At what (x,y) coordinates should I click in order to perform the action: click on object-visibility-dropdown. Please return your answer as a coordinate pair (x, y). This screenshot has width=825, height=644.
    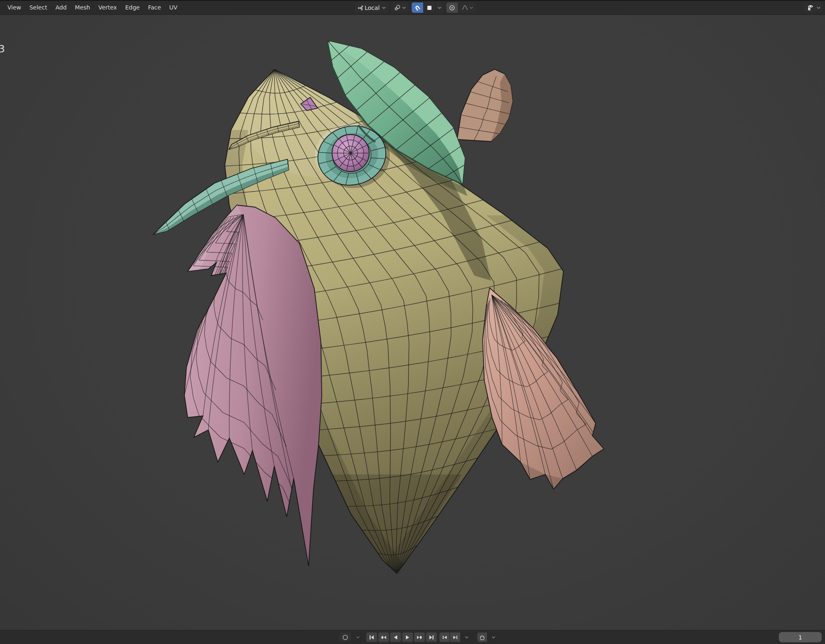
    Looking at the image, I should click on (813, 7).